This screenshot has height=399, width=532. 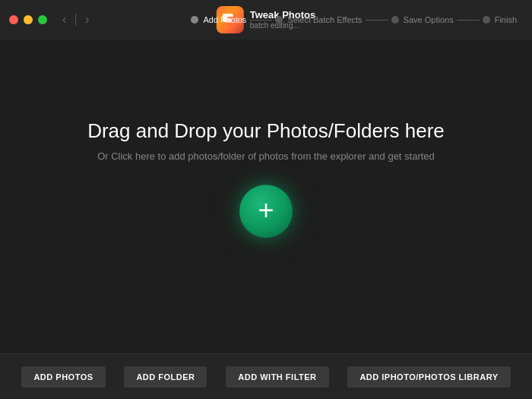 What do you see at coordinates (318, 20) in the screenshot?
I see `wizard-step-2: Select Batch Effects` at bounding box center [318, 20].